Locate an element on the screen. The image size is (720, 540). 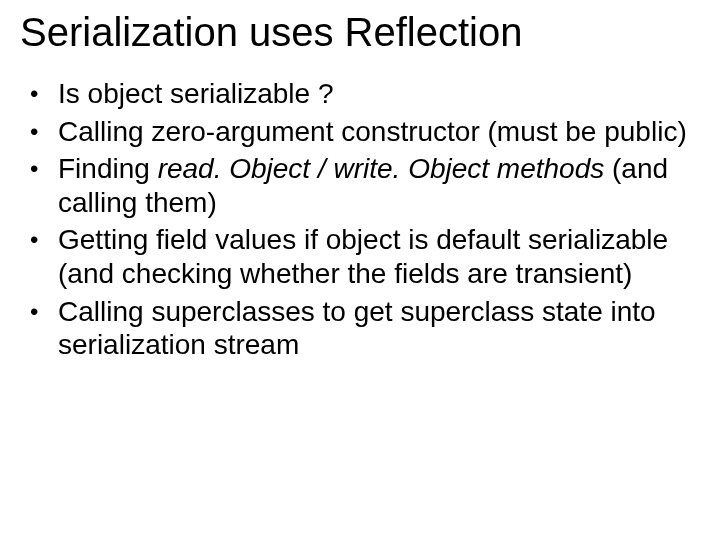
bullet-text: Calling zero-argument constructor (must … is located at coordinates (372, 132).